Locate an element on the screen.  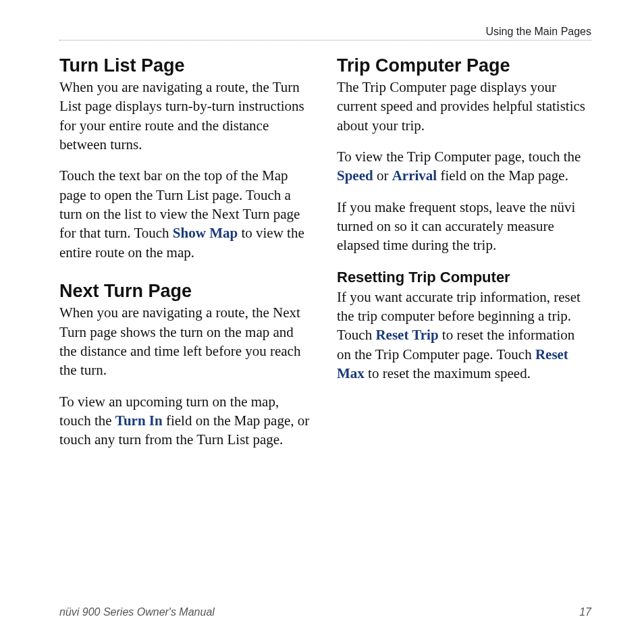
text: to reset the maximum speed. is located at coordinates (448, 373).